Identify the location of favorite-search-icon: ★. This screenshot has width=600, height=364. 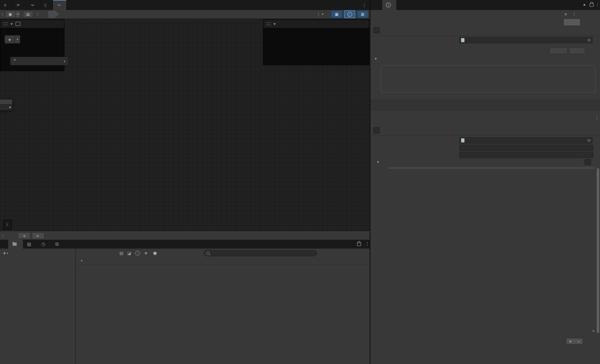
(146, 253).